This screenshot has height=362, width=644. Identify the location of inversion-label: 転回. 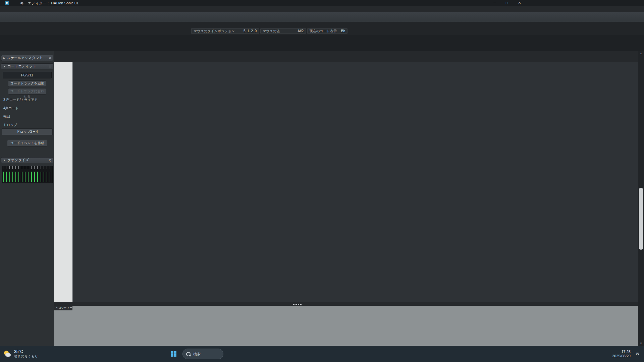
(27, 117).